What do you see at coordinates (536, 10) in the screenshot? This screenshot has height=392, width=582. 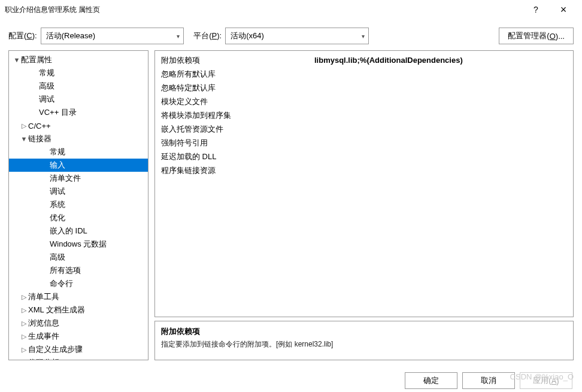 I see `help-icon: ?` at bounding box center [536, 10].